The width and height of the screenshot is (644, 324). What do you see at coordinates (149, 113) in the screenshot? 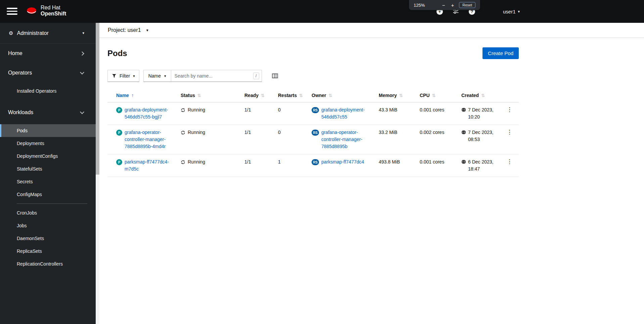
I see `pod-name-link: grafana-deployment-546dd57c55-bgjl7` at bounding box center [149, 113].